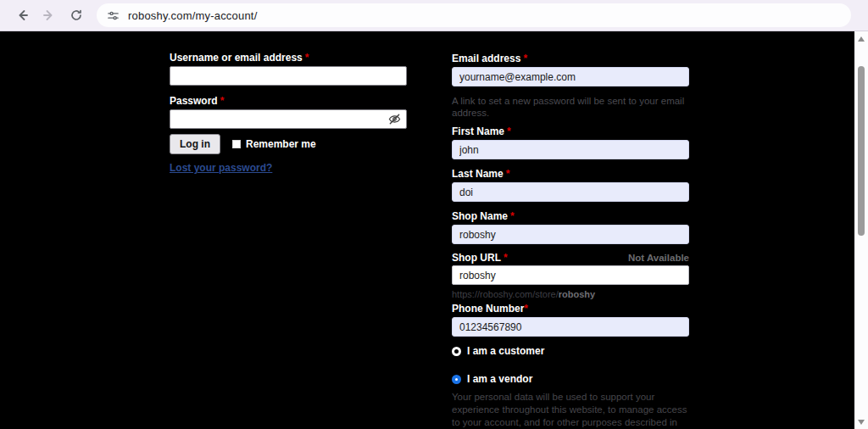  What do you see at coordinates (861, 39) in the screenshot?
I see `scroll-up-icon` at bounding box center [861, 39].